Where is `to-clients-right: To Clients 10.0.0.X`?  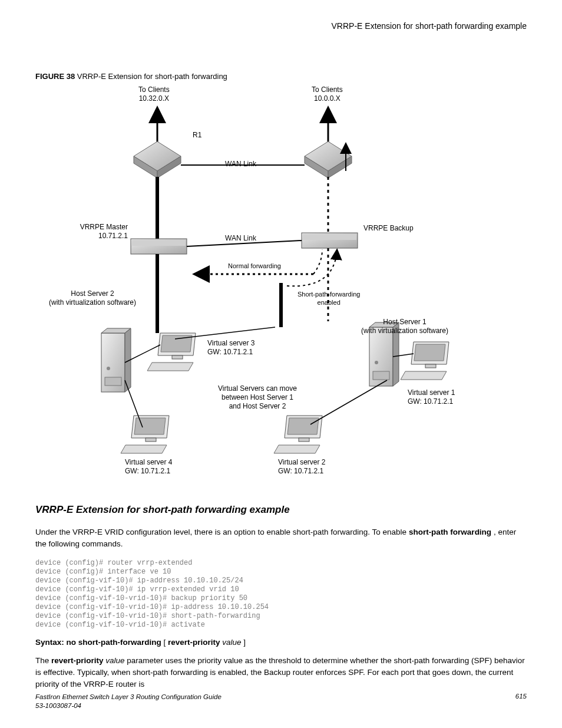 to-clients-right: To Clients 10.0.0.X is located at coordinates (328, 94).